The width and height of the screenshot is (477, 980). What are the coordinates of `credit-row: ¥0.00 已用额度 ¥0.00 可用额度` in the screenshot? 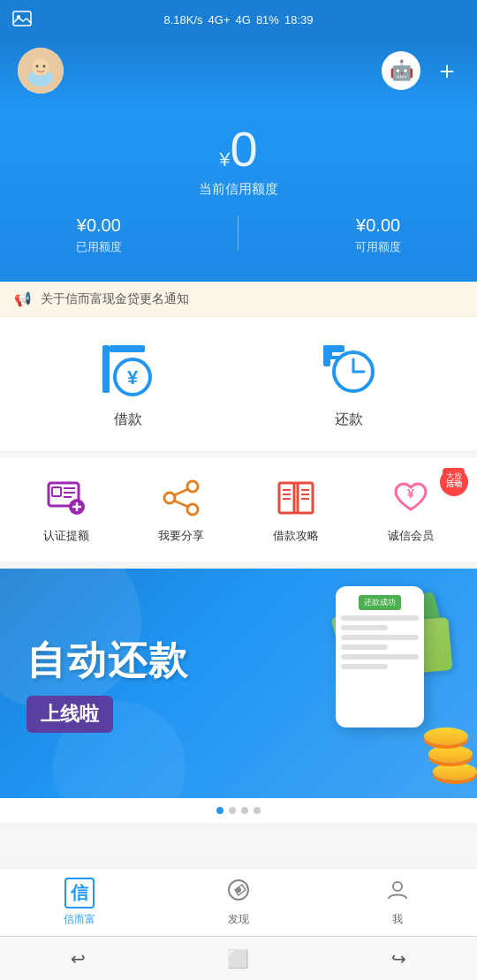 It's located at (238, 235).